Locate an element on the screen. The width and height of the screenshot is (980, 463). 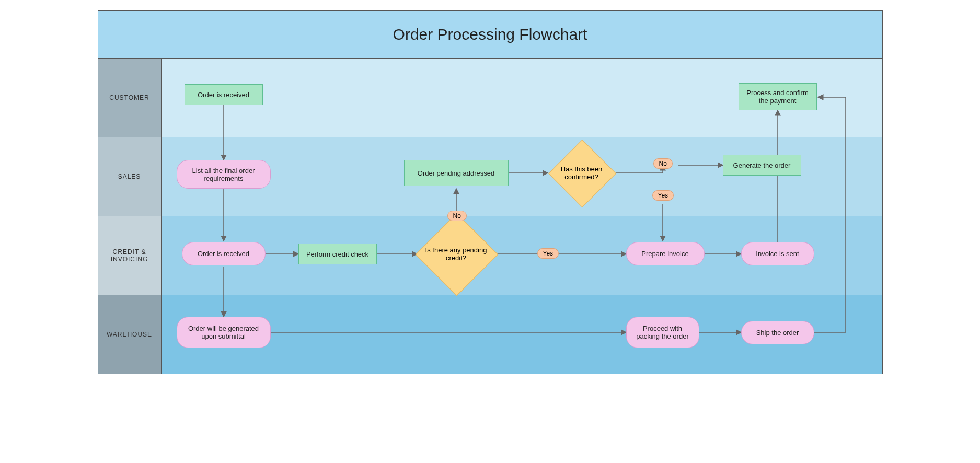
lane-label-credit: CREDIT & INVOICING is located at coordinates (130, 256).